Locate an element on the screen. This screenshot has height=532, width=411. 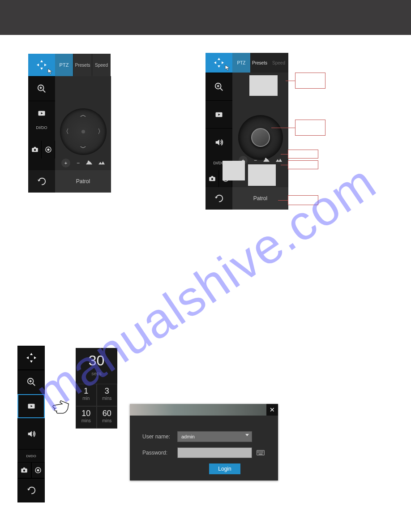
duration-unit: secs is located at coordinates (97, 373).